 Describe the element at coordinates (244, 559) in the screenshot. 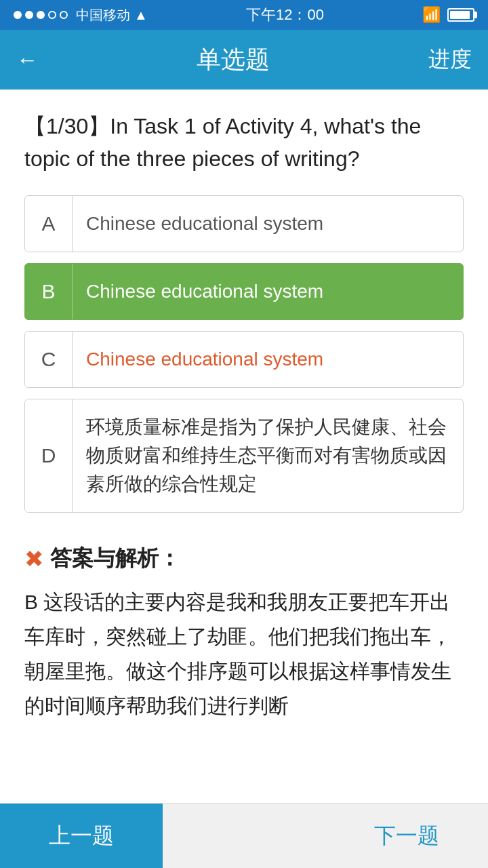

I see `answer-header: ✖ 答案与解析：` at that location.